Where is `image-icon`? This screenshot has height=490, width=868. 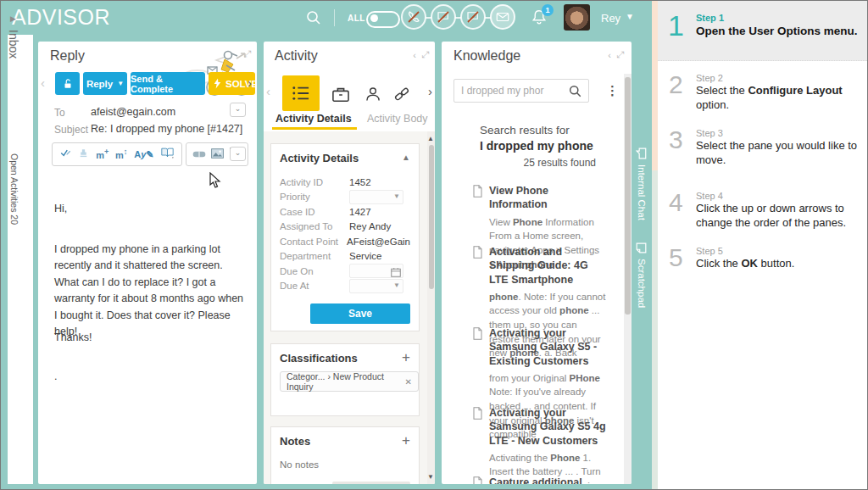
image-icon is located at coordinates (217, 154).